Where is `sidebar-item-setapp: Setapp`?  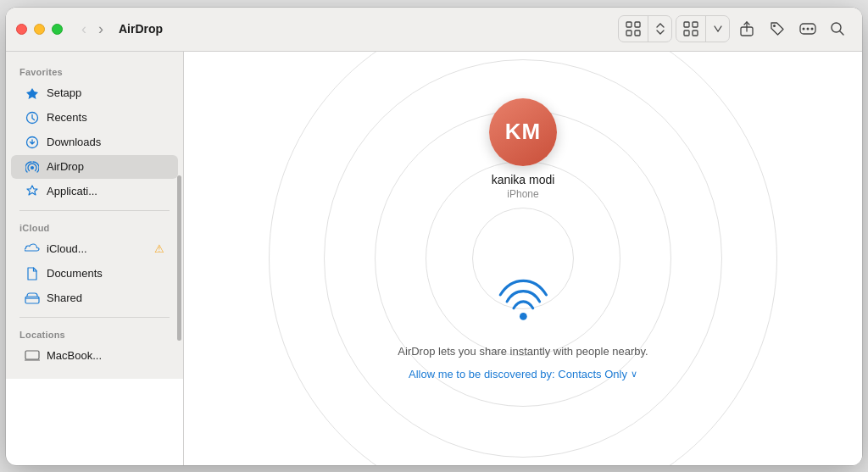 sidebar-item-setapp: Setapp is located at coordinates (95, 93).